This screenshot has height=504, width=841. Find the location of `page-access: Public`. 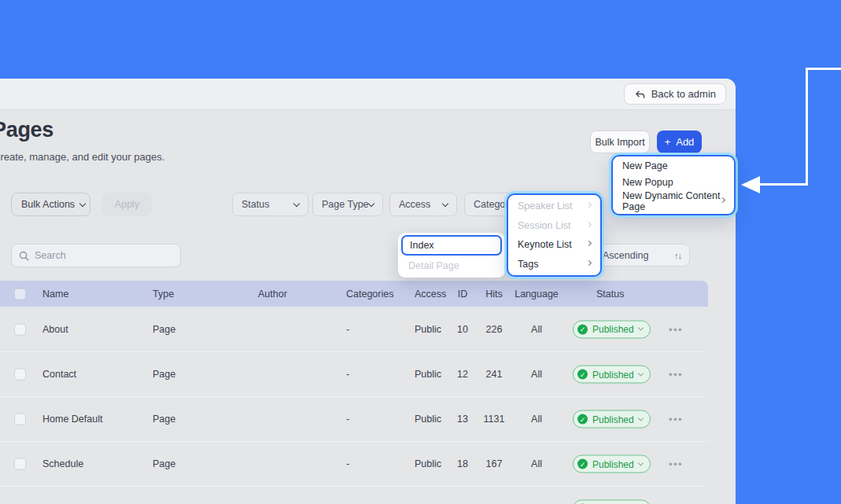

page-access: Public is located at coordinates (428, 464).